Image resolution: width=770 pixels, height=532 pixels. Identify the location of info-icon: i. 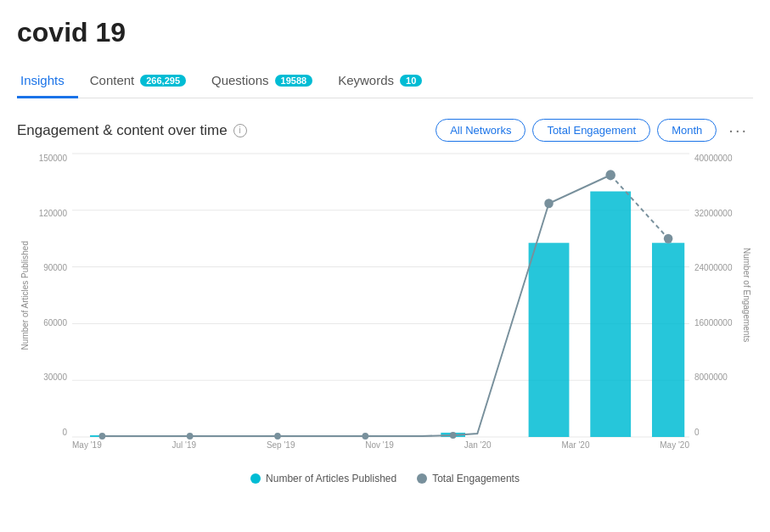
(240, 131).